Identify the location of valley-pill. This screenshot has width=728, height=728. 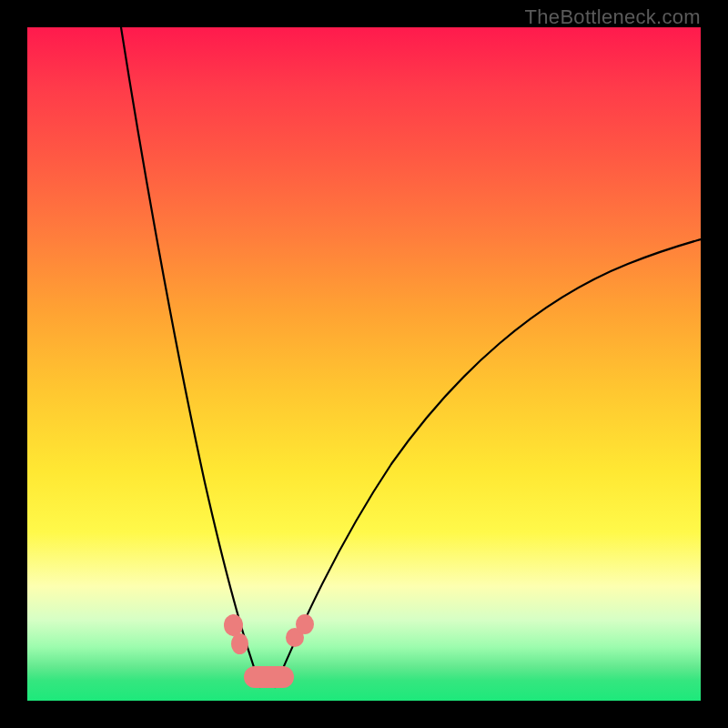
(269, 677).